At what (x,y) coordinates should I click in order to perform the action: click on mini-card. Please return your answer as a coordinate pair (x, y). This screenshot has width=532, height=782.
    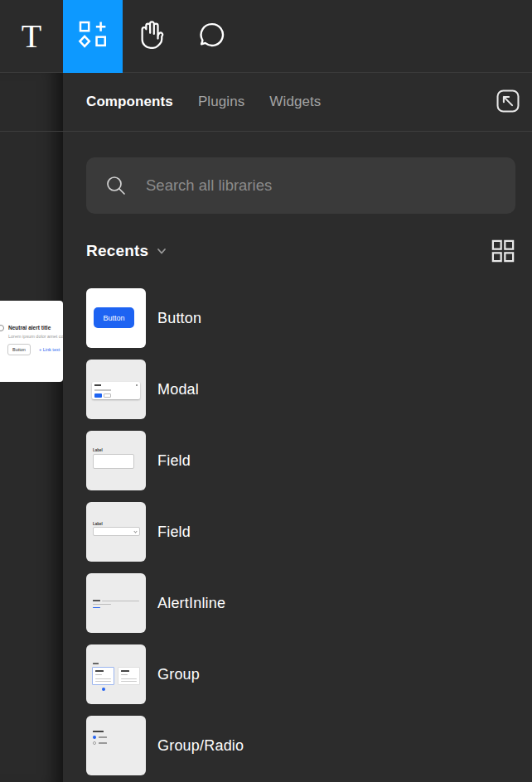
    Looking at the image, I should click on (129, 676).